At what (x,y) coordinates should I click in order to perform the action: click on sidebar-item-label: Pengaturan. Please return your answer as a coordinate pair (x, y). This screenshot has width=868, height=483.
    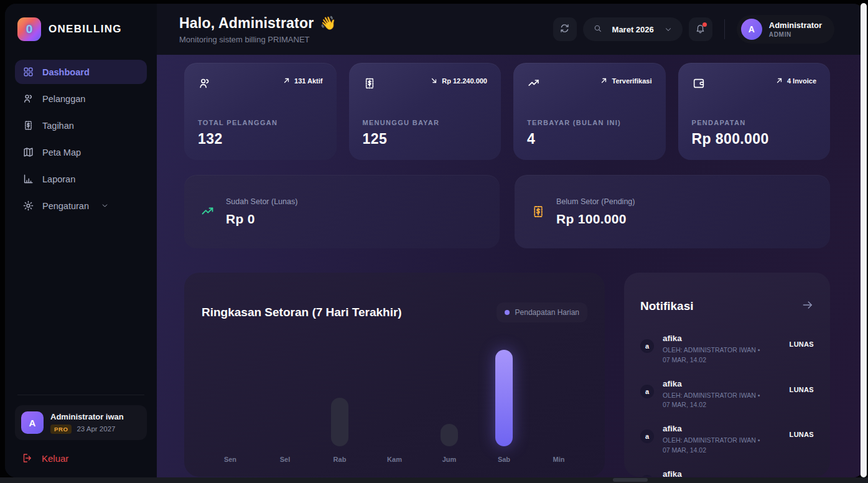
    Looking at the image, I should click on (66, 206).